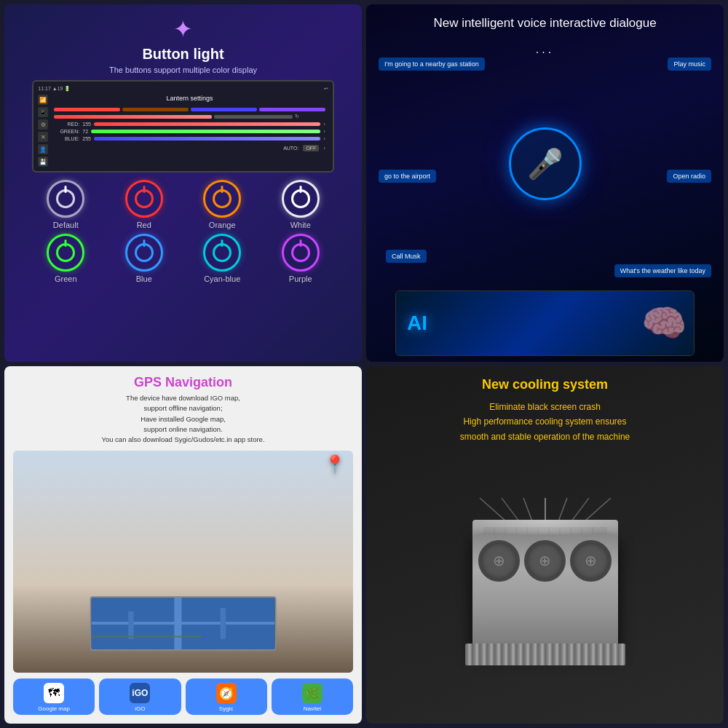  What do you see at coordinates (54, 693) in the screenshot?
I see `google-map-icon: 🗺` at bounding box center [54, 693].